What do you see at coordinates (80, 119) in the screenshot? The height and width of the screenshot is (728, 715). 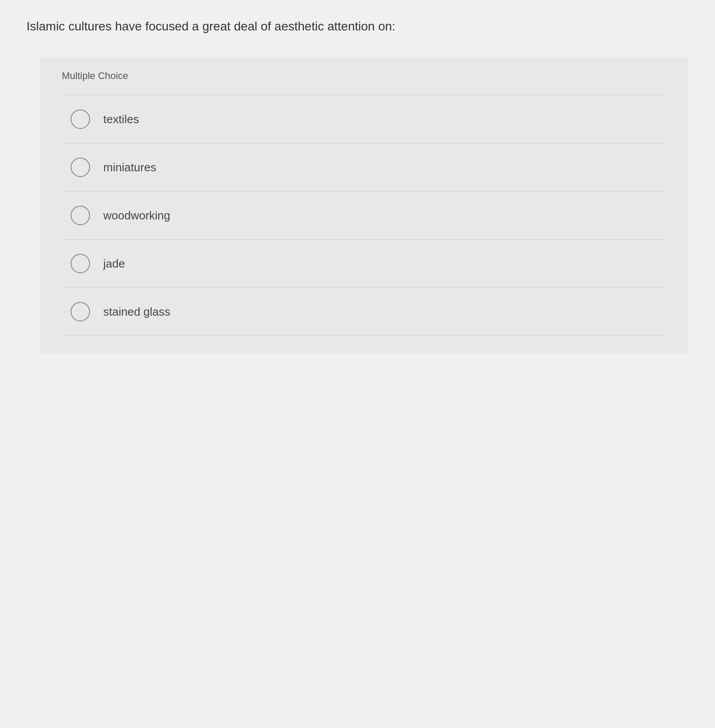 I see `radio-opt-textiles` at bounding box center [80, 119].